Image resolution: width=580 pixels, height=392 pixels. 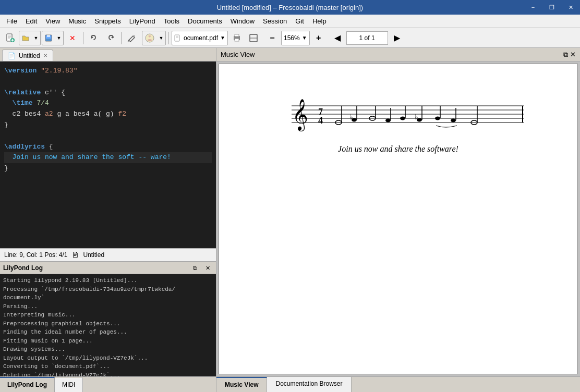 What do you see at coordinates (223, 38) in the screenshot?
I see `pdf-dropdown-arrow: ▼` at bounding box center [223, 38].